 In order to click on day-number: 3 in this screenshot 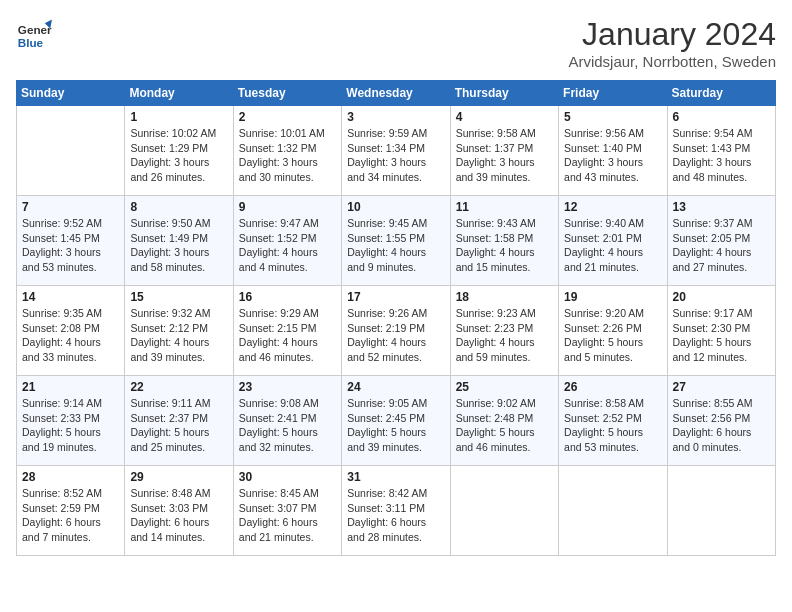, I will do `click(396, 117)`.